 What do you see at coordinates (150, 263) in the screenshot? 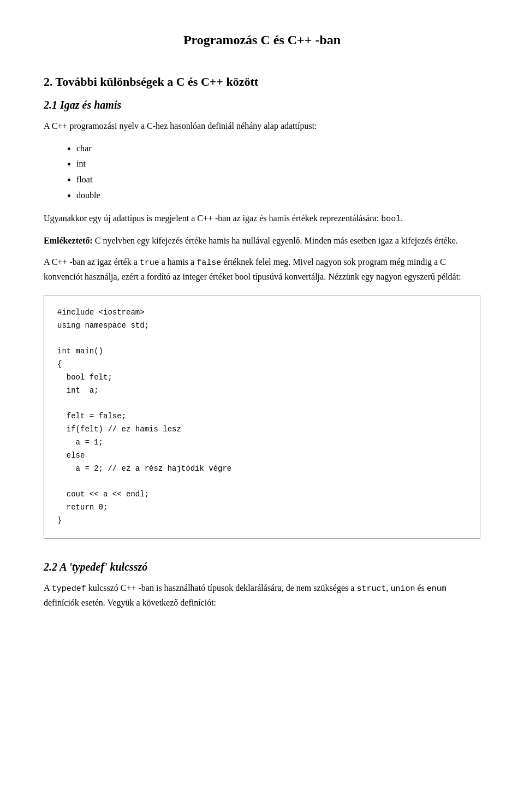
I see `true-keyword: true` at bounding box center [150, 263].